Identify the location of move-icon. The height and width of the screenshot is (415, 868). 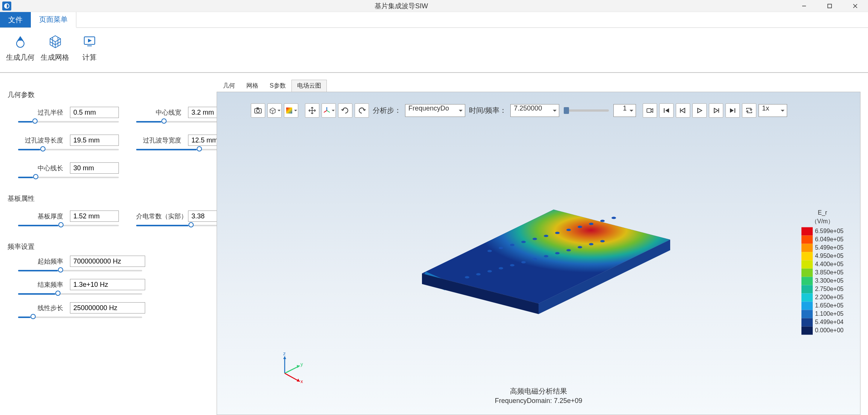
(312, 111).